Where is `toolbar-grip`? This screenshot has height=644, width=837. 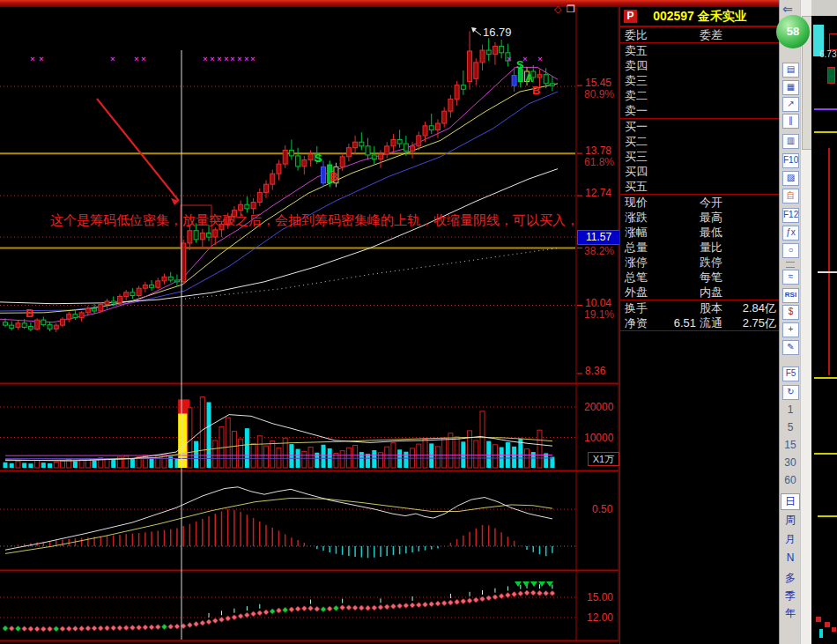
toolbar-grip is located at coordinates (790, 264).